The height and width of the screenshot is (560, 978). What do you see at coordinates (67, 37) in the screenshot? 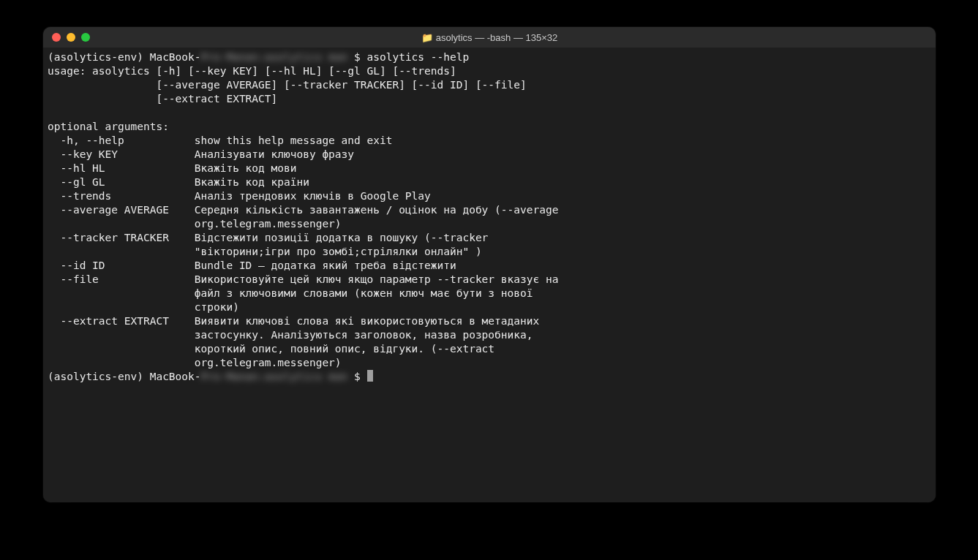
I see `traffic-lights` at bounding box center [67, 37].